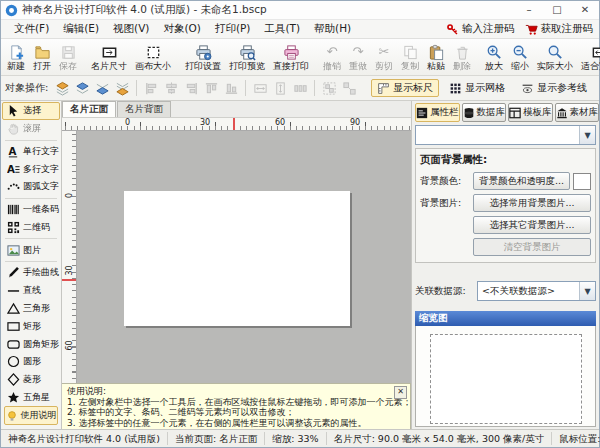 The image size is (600, 448). I want to click on menu-item-4: 打印(P), so click(233, 29).